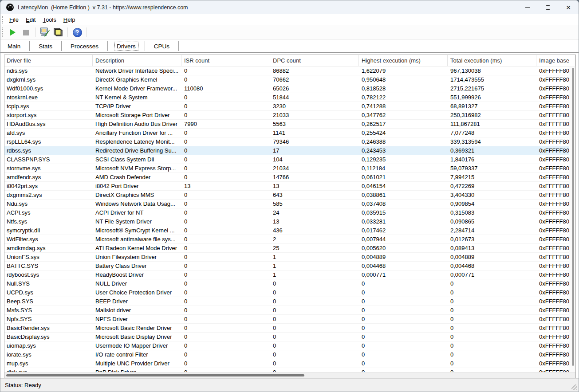  I want to click on start-monitor-button, so click(12, 32).